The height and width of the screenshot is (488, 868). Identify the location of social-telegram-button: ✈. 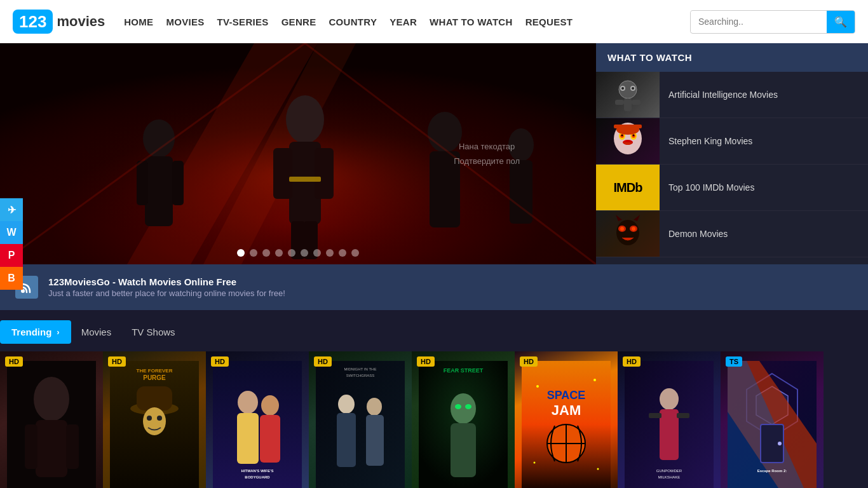
(11, 210).